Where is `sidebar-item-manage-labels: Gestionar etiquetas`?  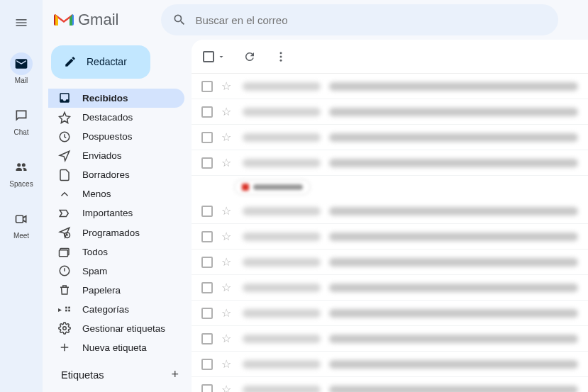 sidebar-item-manage-labels: Gestionar etiquetas is located at coordinates (116, 329).